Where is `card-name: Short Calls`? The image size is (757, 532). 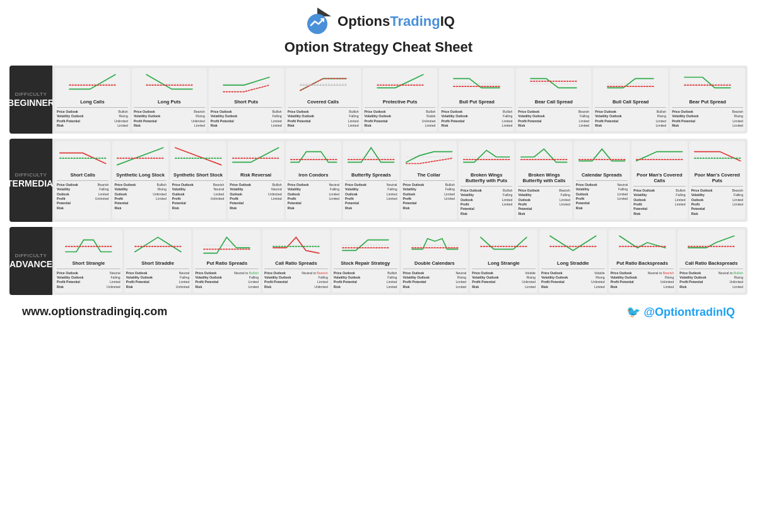
card-name: Short Calls is located at coordinates (83, 175).